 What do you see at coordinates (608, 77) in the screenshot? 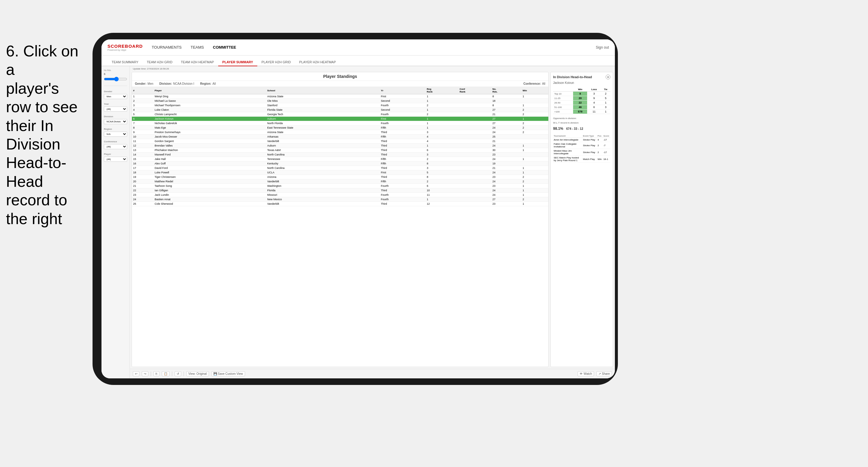
I see `h2h-close-button: ✕` at bounding box center [608, 77].